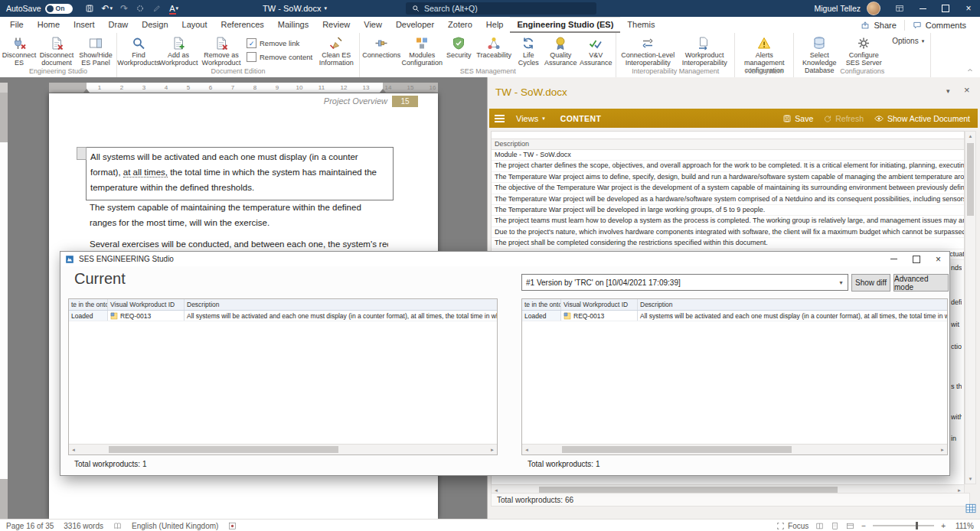 This screenshot has height=531, width=980. Describe the element at coordinates (943, 526) in the screenshot. I see `zoom-in-button: +` at that location.